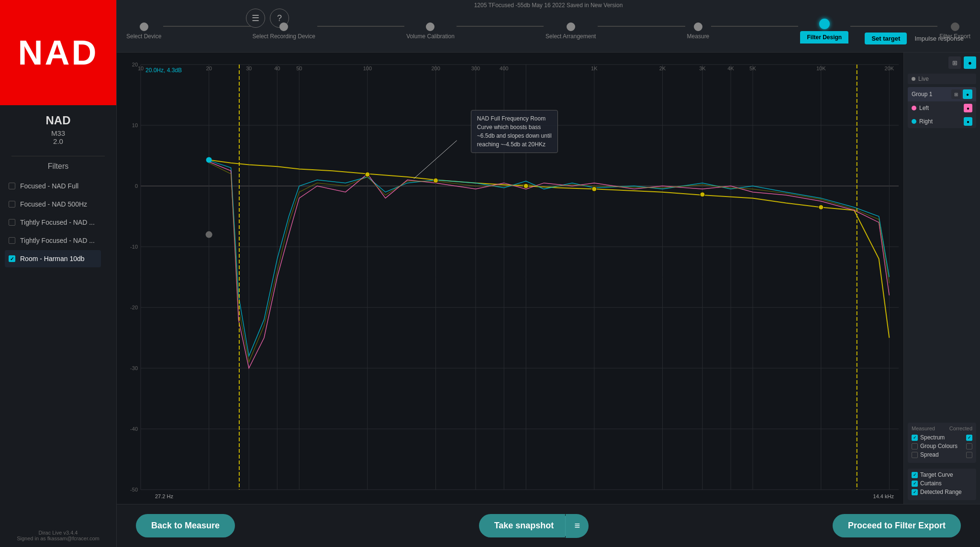 The width and height of the screenshot is (980, 547). Describe the element at coordinates (915, 492) in the screenshot. I see `detected-range-checkbox: ✓` at that location.